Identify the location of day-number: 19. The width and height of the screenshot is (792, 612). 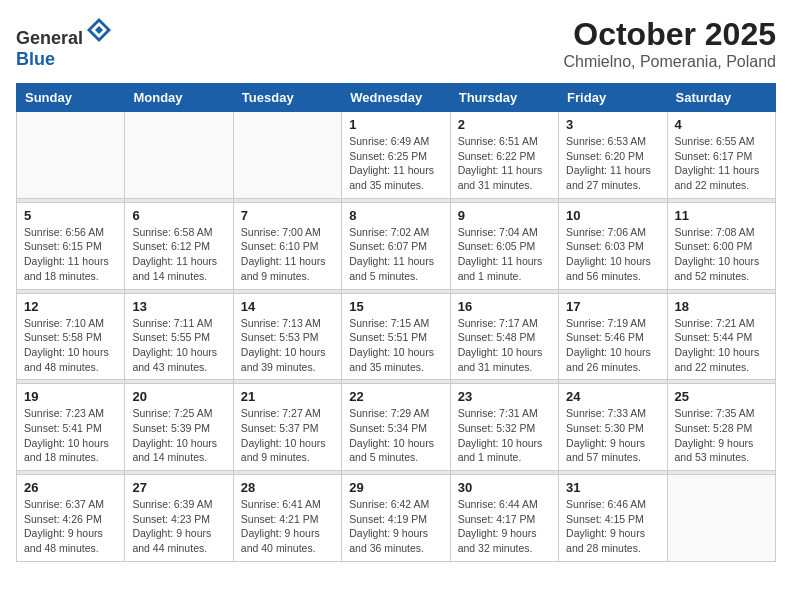
(70, 396).